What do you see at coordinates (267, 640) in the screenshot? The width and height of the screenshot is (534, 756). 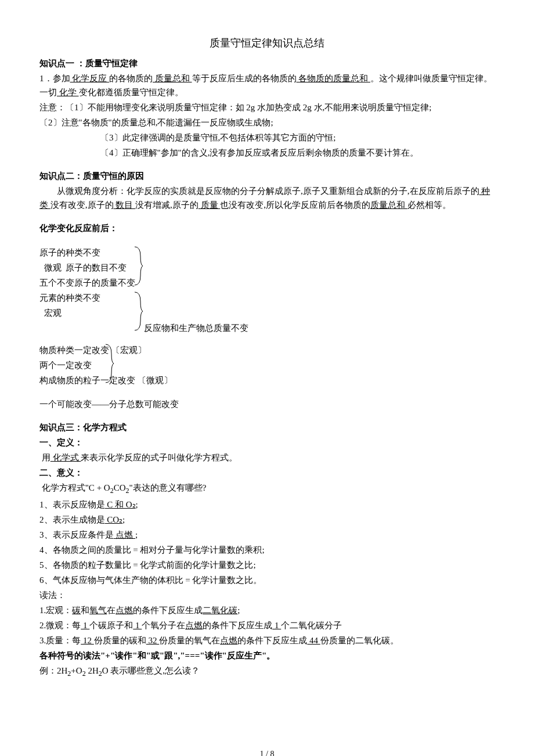 I see `r3: 3.质量：每 12 份质量的碳和 32 份质量的氧气在点燃的条件下反应生成 44…` at bounding box center [267, 640].